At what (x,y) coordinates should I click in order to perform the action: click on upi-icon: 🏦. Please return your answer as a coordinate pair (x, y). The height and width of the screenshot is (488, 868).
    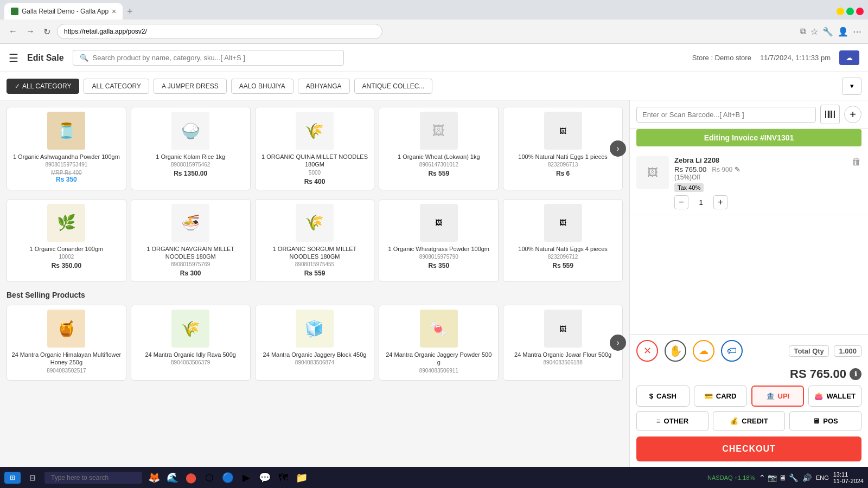
    Looking at the image, I should click on (770, 396).